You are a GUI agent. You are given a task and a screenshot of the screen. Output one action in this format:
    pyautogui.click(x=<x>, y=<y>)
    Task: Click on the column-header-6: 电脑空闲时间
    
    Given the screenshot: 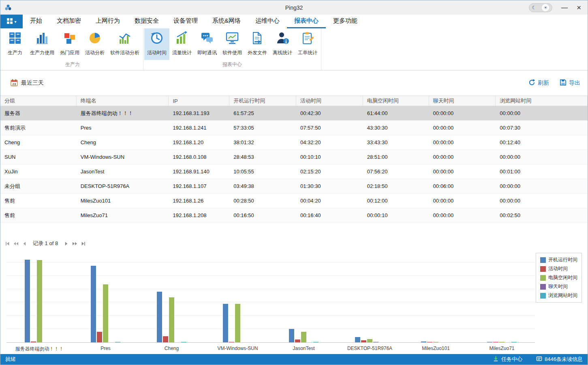 What is the action you would take?
    pyautogui.click(x=396, y=101)
    